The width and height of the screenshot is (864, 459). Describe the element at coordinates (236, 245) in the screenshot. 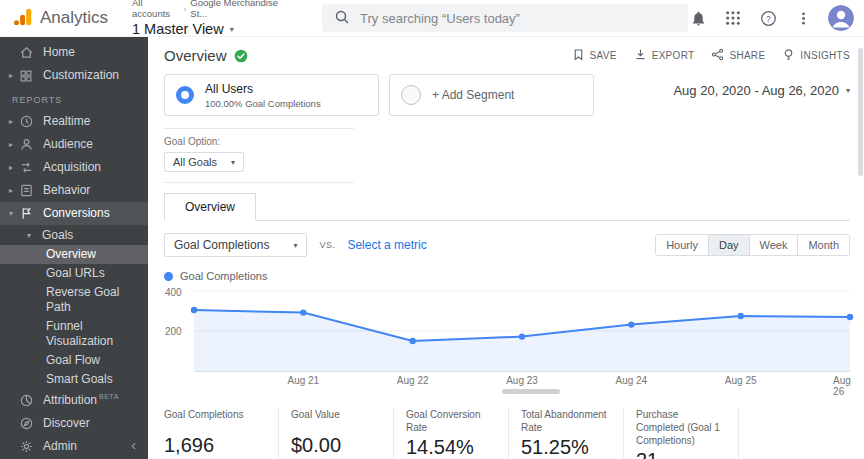

I see `metric-dropdown: Goal Completions ▾` at that location.